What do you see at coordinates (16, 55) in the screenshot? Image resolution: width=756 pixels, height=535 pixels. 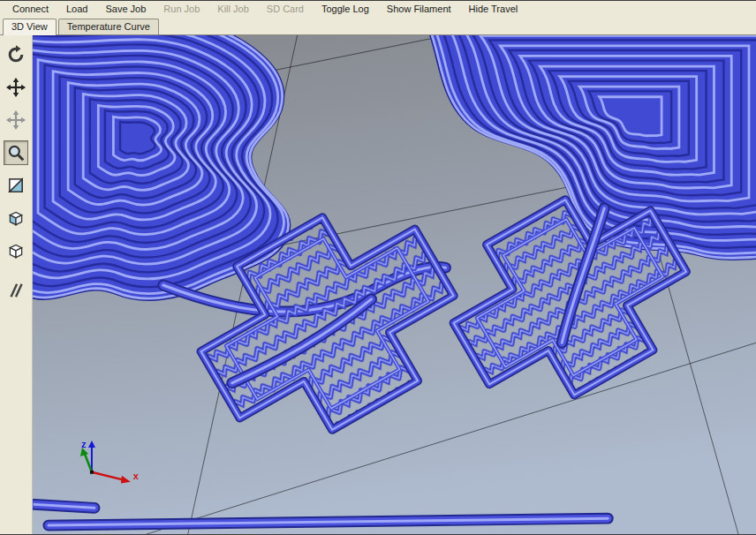 I see `rotate-view-icon` at bounding box center [16, 55].